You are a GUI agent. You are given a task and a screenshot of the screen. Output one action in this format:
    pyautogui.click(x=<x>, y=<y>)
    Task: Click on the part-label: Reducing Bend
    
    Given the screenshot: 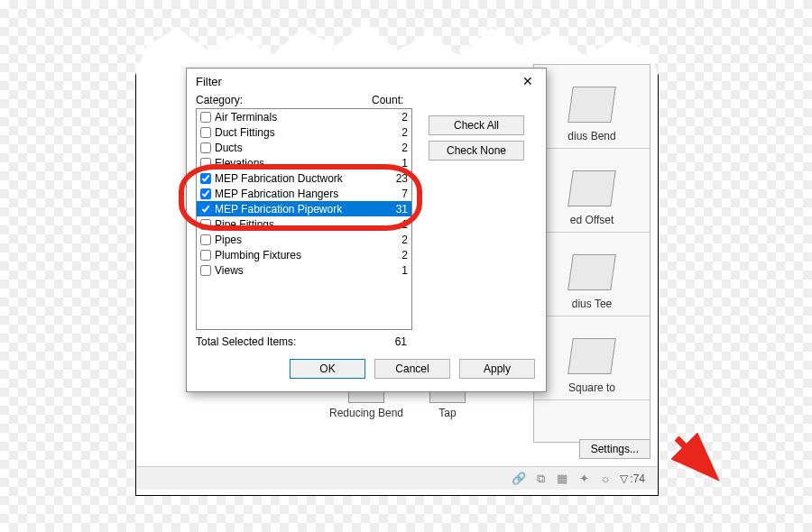 What is the action you would take?
    pyautogui.click(x=366, y=413)
    